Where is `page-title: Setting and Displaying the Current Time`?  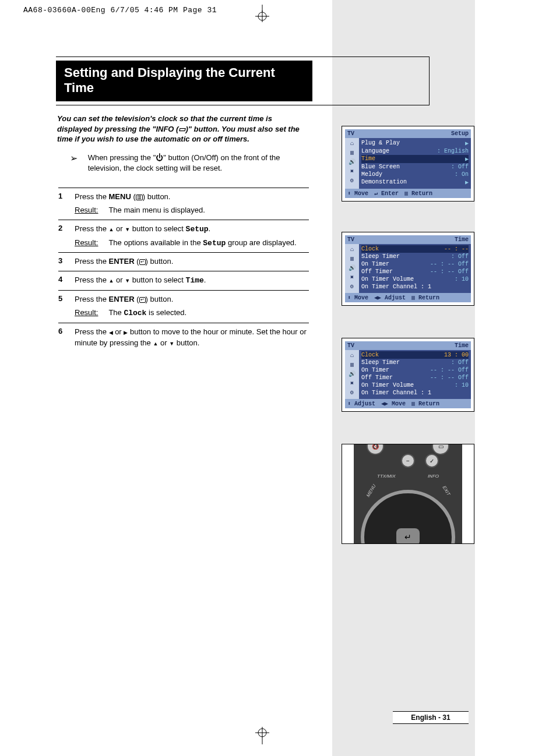 page-title: Setting and Displaying the Current Time is located at coordinates (184, 81).